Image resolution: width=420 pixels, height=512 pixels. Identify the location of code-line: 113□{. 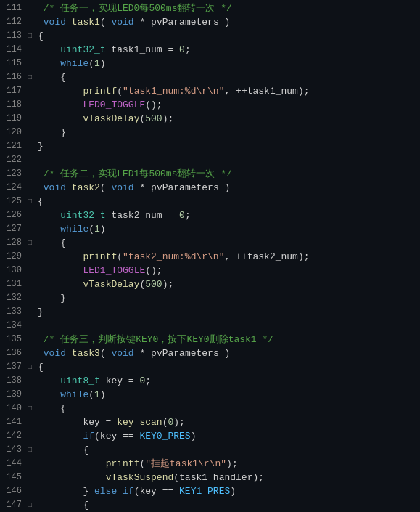
(210, 36).